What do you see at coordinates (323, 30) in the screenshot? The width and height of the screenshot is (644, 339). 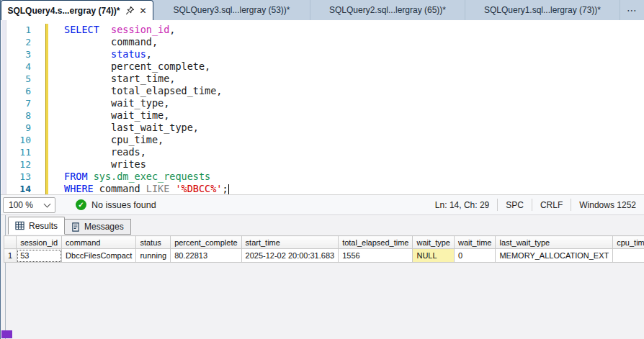 I see `code-line: 1SELECT session_id,` at bounding box center [323, 30].